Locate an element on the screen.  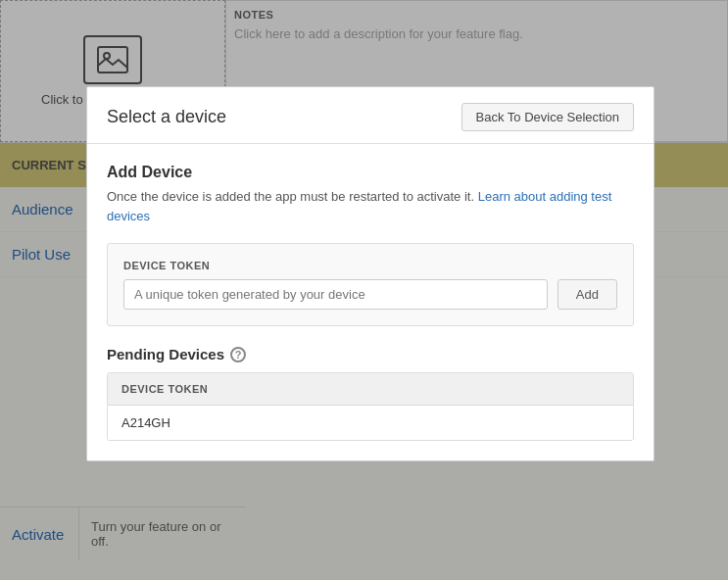
pending-devices-help-icon: ? is located at coordinates (238, 355).